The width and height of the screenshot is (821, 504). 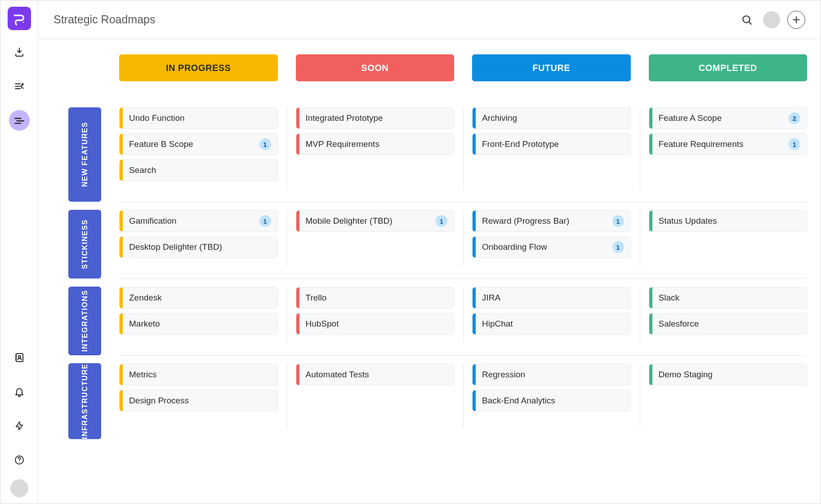 I want to click on roadmap-card: JIRA, so click(x=551, y=298).